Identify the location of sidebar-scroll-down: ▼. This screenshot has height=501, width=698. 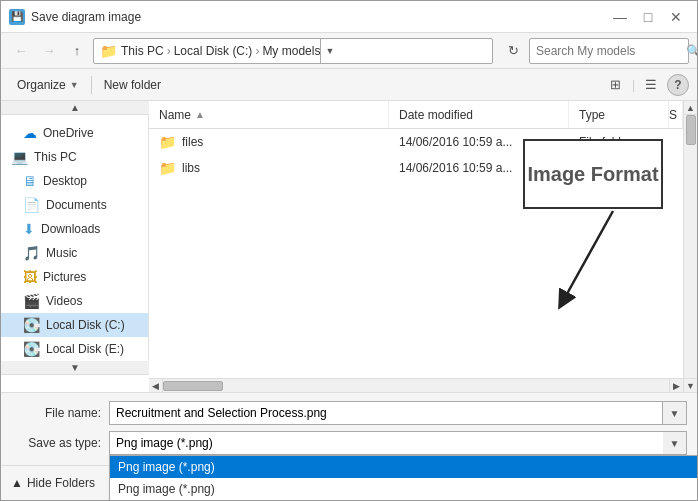
(75, 368).